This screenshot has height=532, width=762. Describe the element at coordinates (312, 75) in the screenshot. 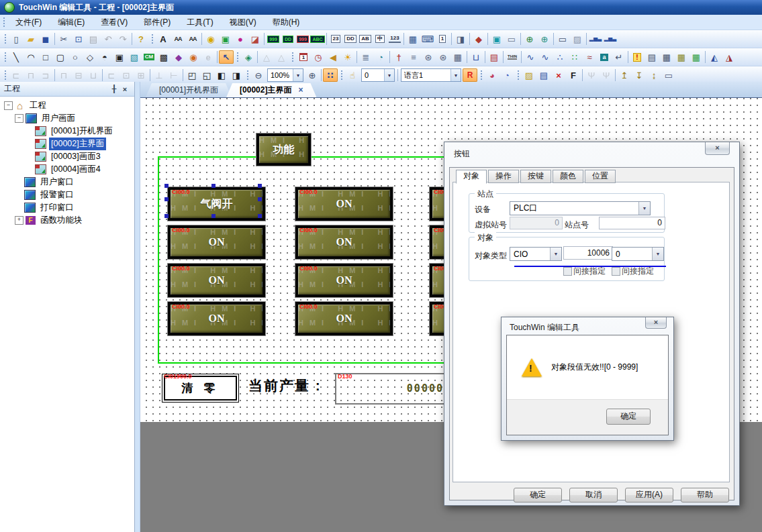

I see `zoom-in-icon: ⊕` at that location.